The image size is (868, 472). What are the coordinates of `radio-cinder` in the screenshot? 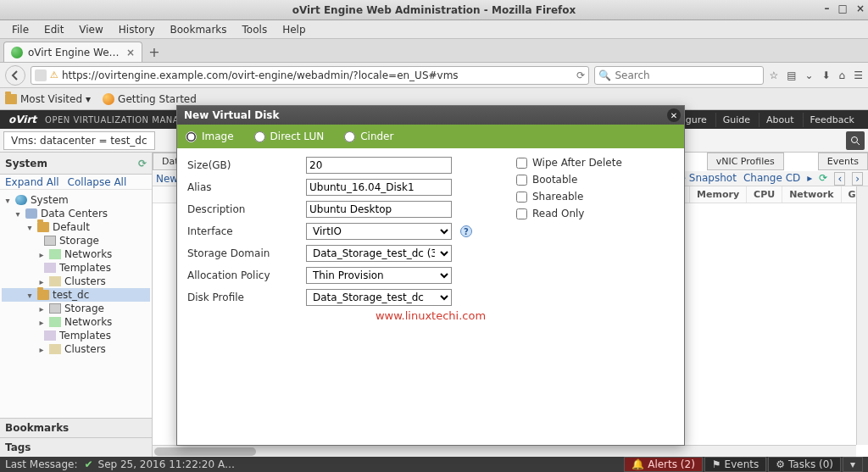 It's located at (349, 137).